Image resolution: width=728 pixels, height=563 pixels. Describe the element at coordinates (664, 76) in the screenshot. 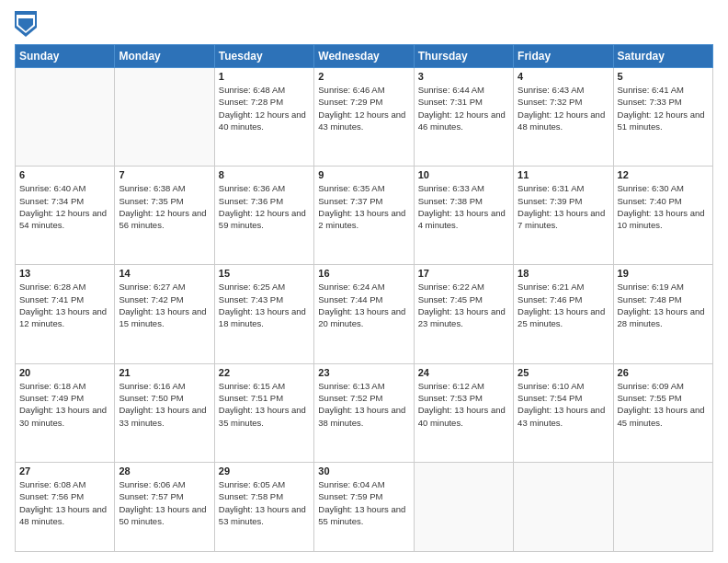

I see `day-number: 5` at that location.